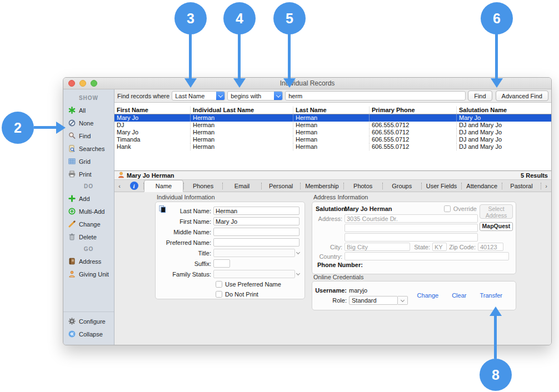 This screenshot has width=559, height=392. What do you see at coordinates (72, 211) in the screenshot?
I see `circle-plus-icon` at bounding box center [72, 211].